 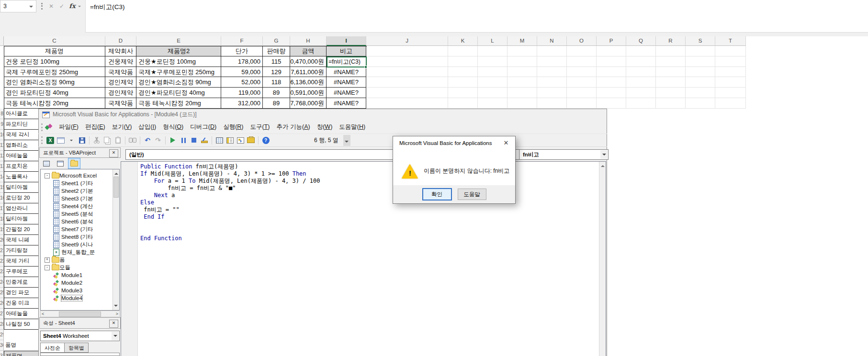 I want to click on left-cell-row11: 염화리소, so click(x=21, y=145).